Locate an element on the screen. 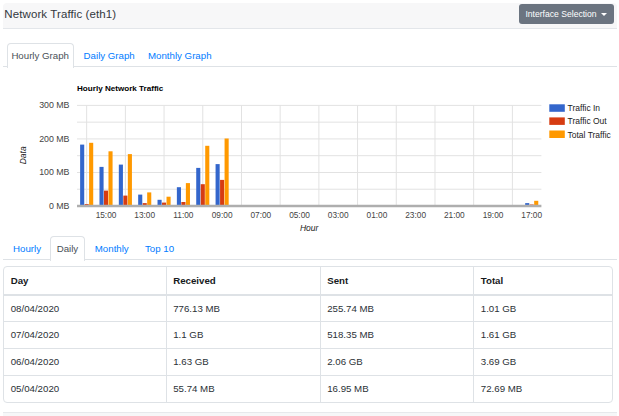 The image size is (619, 416). svg-text: Data is located at coordinates (23, 155).